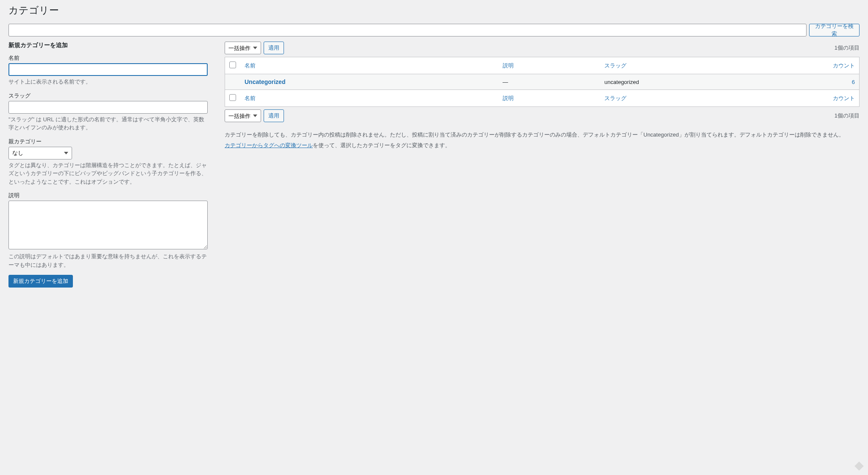 The height and width of the screenshot is (475, 868). What do you see at coordinates (274, 48) in the screenshot?
I see `apply-button-top: 適用` at bounding box center [274, 48].